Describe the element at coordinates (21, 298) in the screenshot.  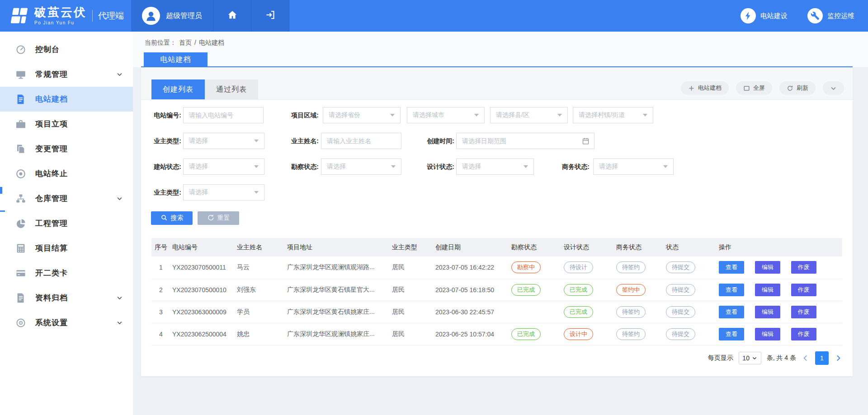
I see `archive-icon` at that location.